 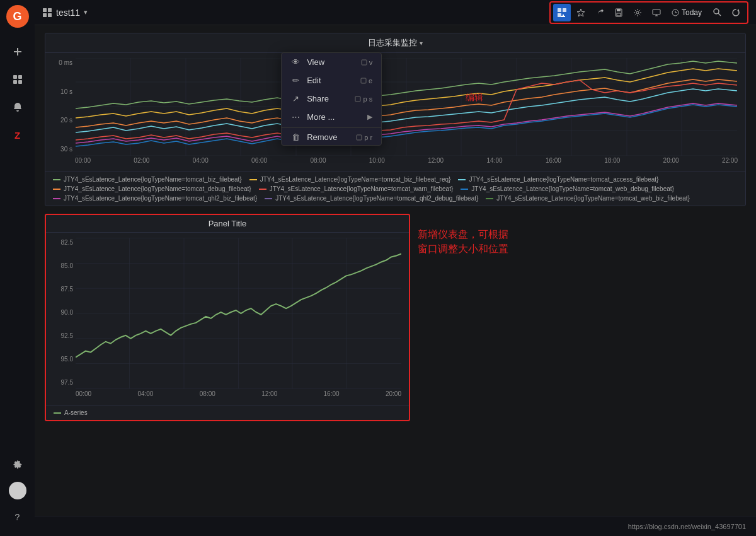 What do you see at coordinates (581, 13) in the screenshot?
I see `star-button` at bounding box center [581, 13].